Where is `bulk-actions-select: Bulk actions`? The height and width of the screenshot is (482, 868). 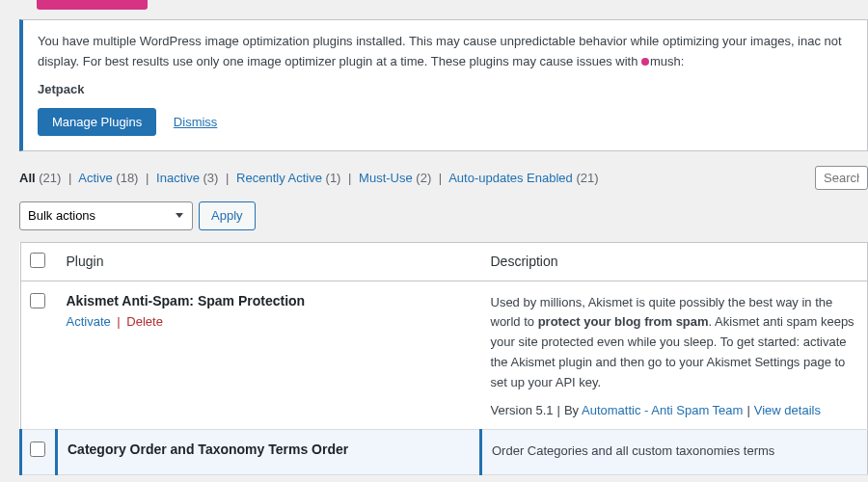 bulk-actions-select: Bulk actions is located at coordinates (106, 216).